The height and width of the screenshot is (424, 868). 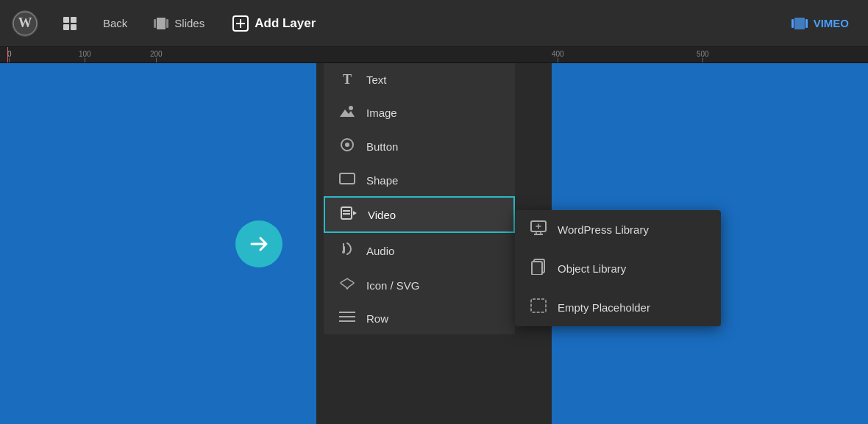 I want to click on video-label: Video, so click(x=382, y=215).